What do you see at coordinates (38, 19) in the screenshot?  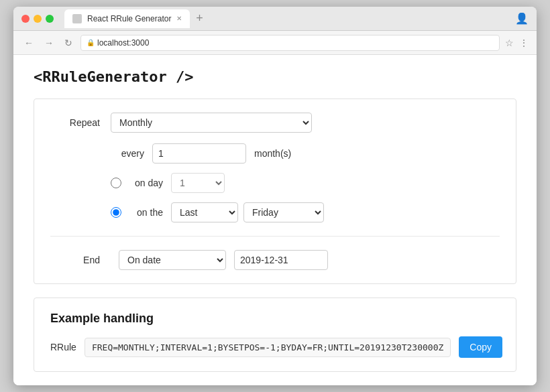 I see `minimize-button` at bounding box center [38, 19].